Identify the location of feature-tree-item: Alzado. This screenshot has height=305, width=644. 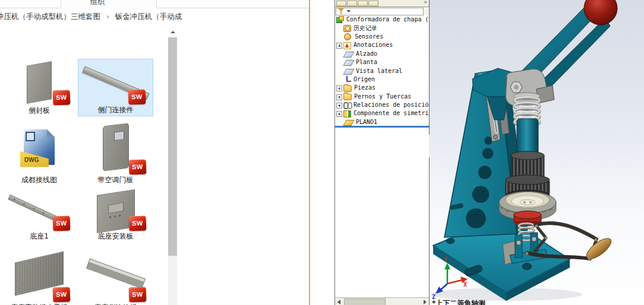
(382, 54).